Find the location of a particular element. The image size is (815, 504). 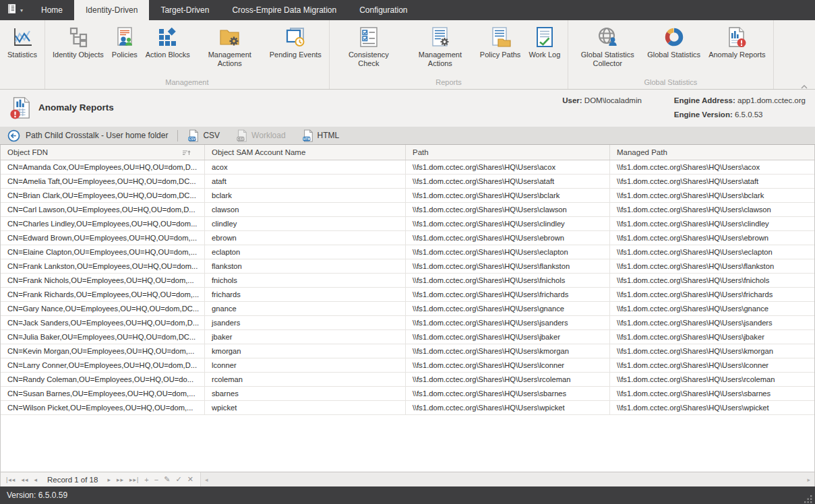

nav-delete-icon: − is located at coordinates (156, 480).